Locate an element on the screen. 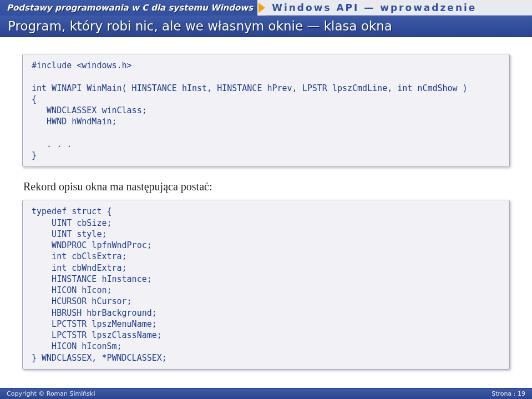 This screenshot has height=399, width=532. footer-copyright: Copyright © Roman Simiński is located at coordinates (51, 394).